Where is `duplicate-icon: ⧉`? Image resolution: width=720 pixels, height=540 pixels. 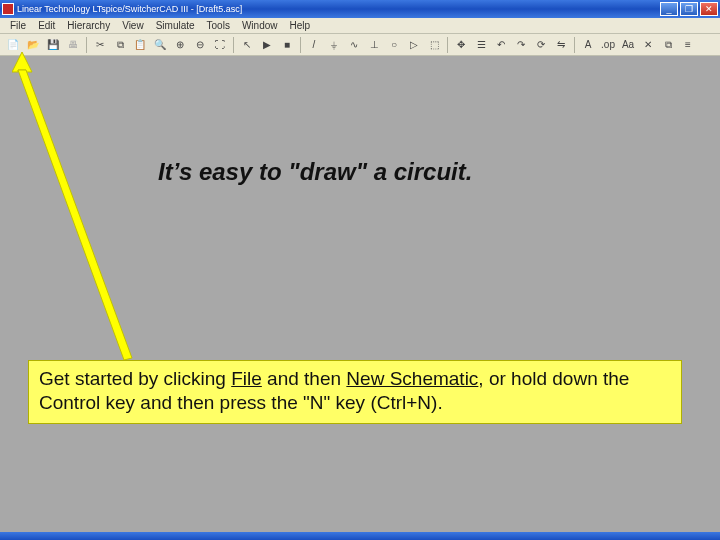
duplicate-icon: ⧉ is located at coordinates (668, 45).